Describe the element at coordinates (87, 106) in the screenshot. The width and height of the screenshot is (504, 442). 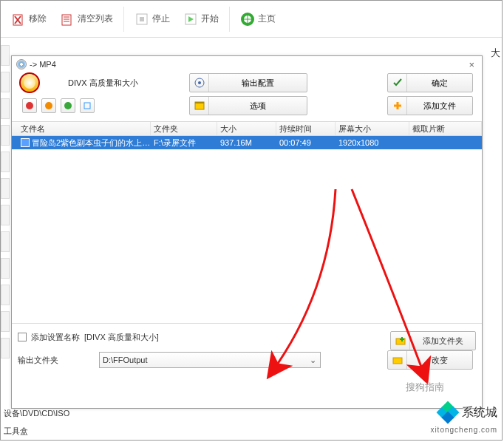
I see `mini-info-icon` at that location.